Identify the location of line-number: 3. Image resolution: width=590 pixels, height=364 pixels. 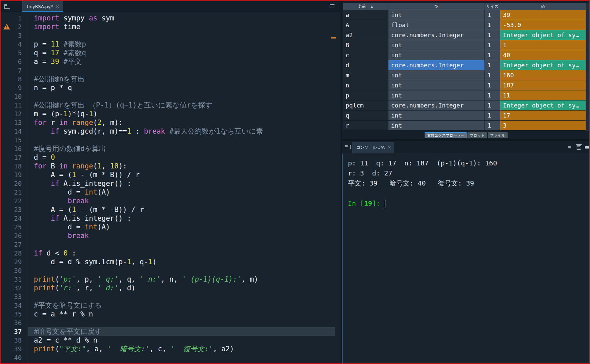
(14, 35).